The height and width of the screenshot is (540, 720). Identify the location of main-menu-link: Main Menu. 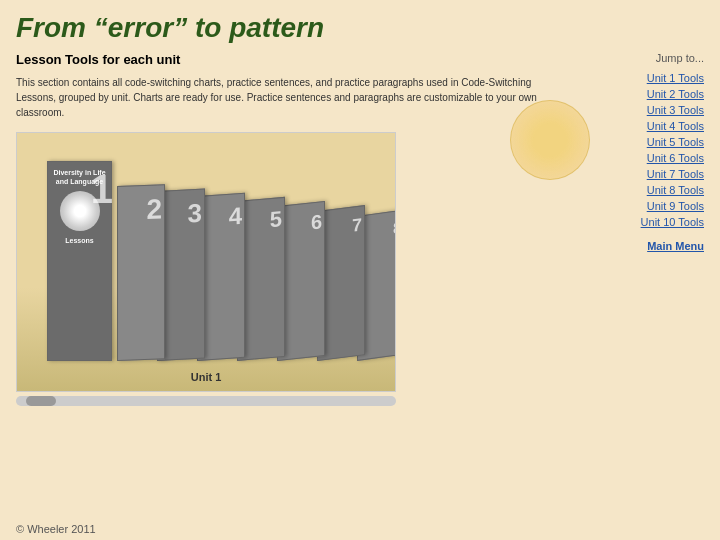
(634, 246).